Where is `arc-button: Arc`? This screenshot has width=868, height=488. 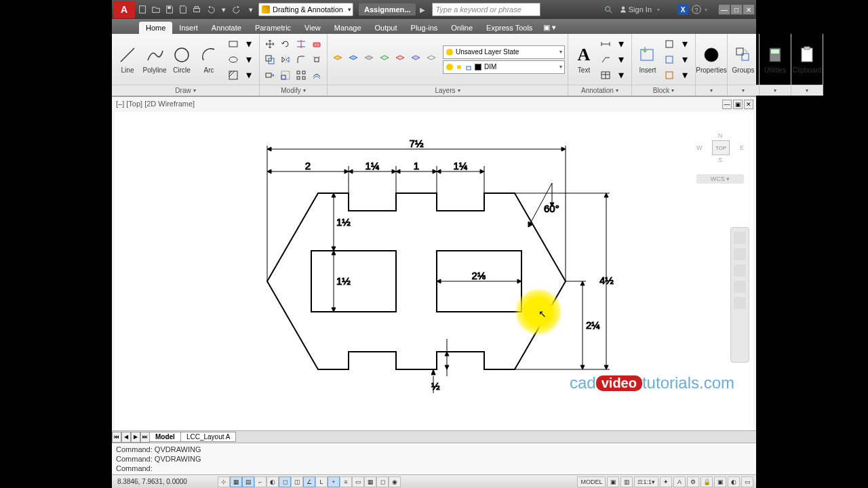 arc-button: Arc is located at coordinates (209, 60).